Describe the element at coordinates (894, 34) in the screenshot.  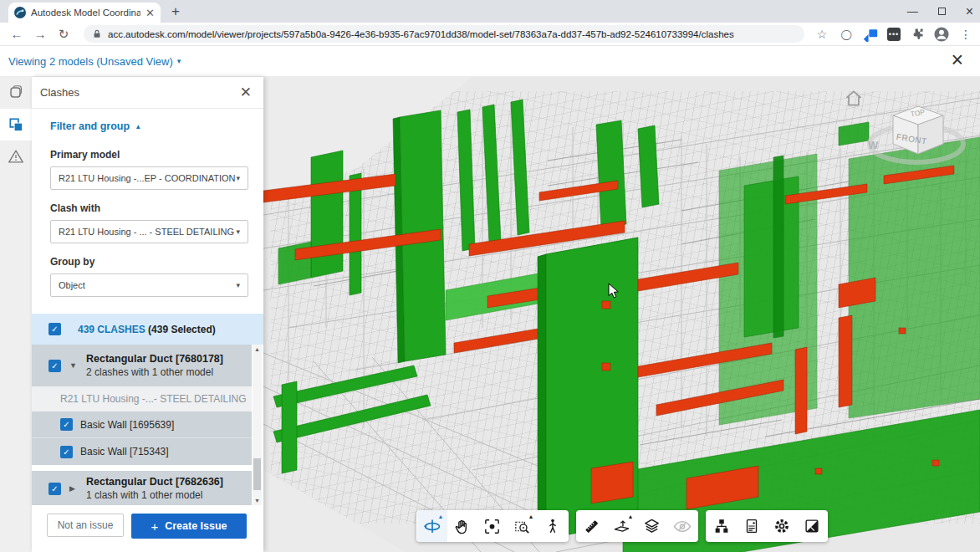
I see `extension-grid-icon: •••` at that location.